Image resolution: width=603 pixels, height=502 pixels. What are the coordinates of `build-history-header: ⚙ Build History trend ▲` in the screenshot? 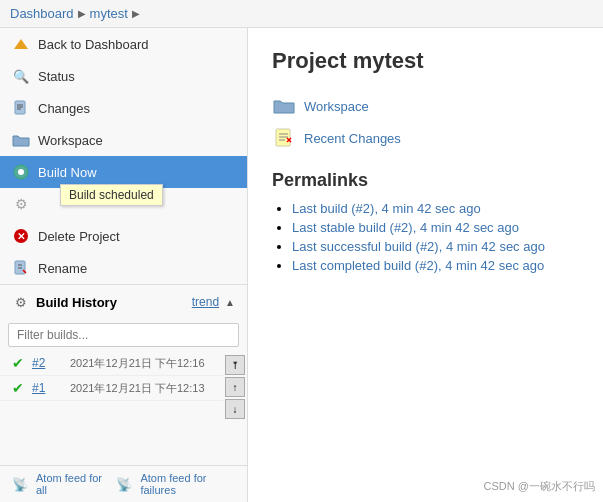 It's located at (124, 302).